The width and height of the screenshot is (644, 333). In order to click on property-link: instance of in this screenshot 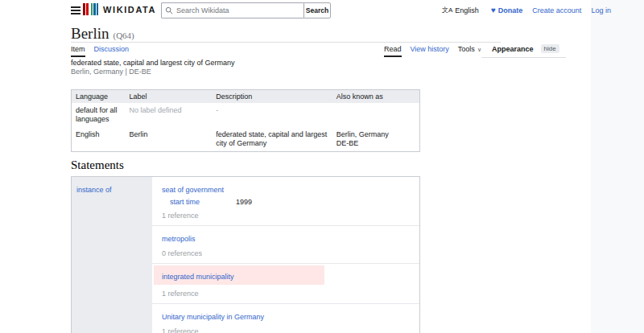, I will do `click(94, 190)`.